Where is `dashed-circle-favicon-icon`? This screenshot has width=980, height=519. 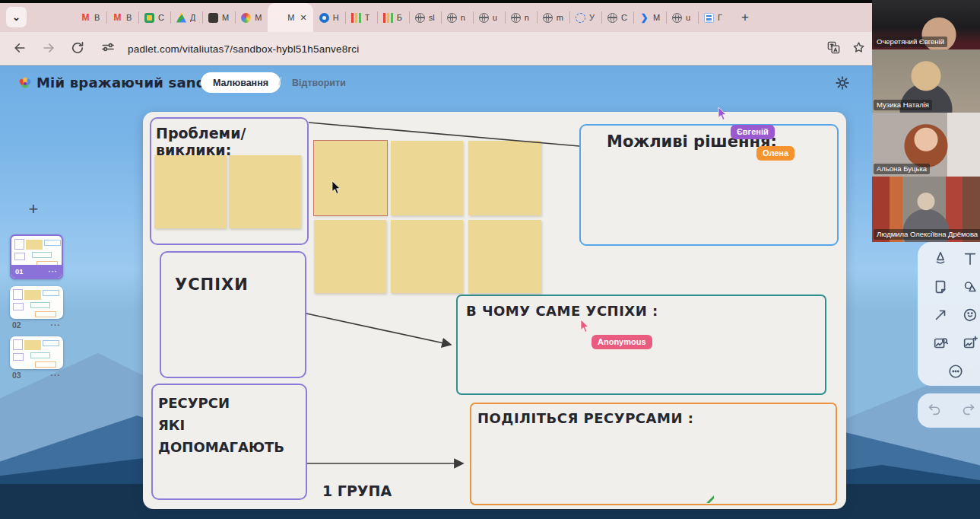
dashed-circle-favicon-icon is located at coordinates (581, 18).